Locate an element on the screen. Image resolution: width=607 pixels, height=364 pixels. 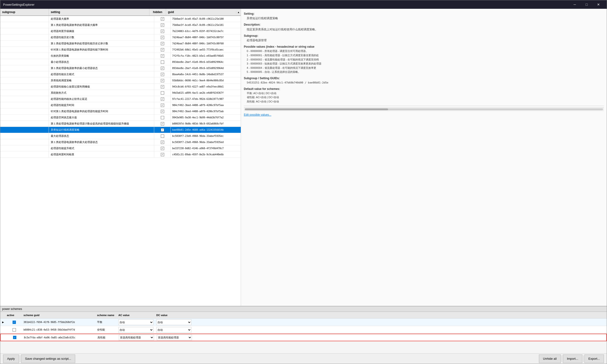
save-changed-button: Save changed settings as script... is located at coordinates (48, 359).